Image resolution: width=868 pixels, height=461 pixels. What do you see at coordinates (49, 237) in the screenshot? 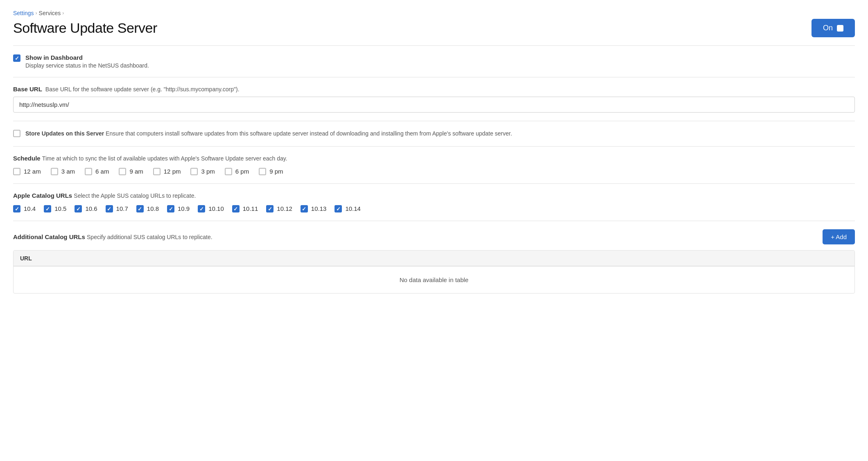
I see `additional-catalog-label: Additional Catalog URLs` at bounding box center [49, 237].